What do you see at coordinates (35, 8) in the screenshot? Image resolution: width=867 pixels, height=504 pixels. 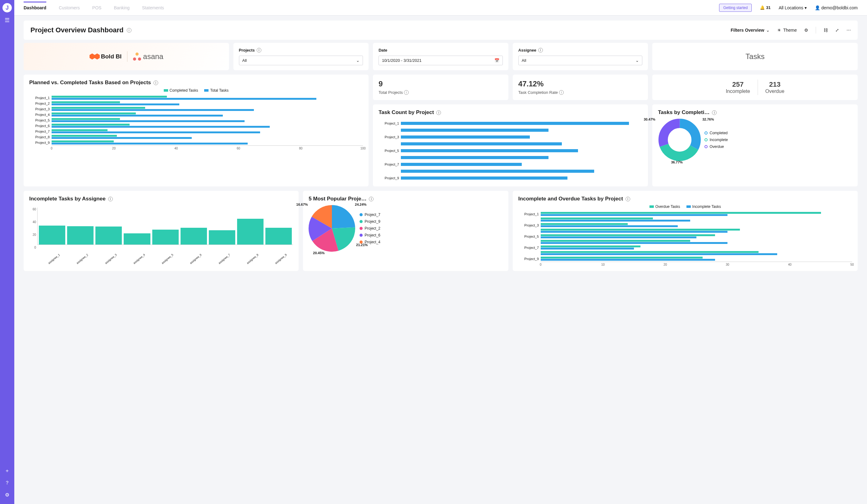 I see `tab-dashboard: Dashboard` at bounding box center [35, 8].